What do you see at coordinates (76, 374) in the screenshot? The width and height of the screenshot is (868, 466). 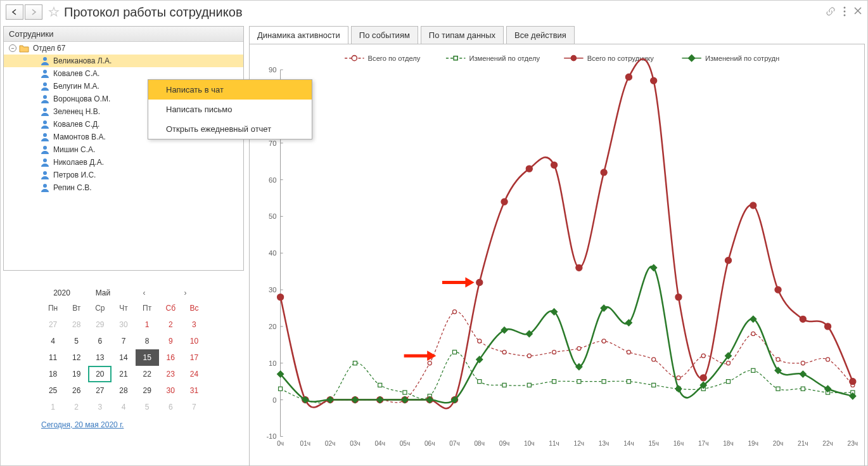 I see `cal-day: 19` at bounding box center [76, 374].